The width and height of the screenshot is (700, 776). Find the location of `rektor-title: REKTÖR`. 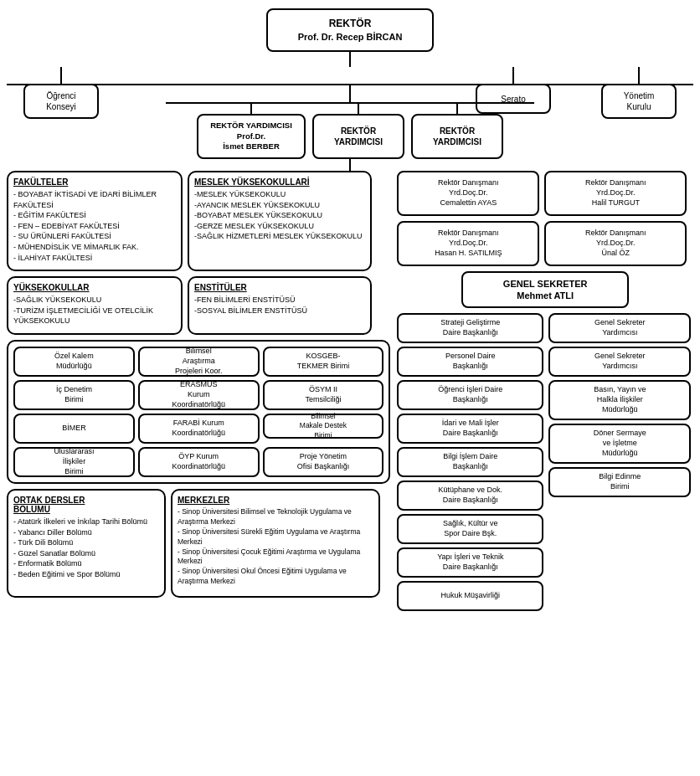

rektor-title: REKTÖR is located at coordinates (350, 24).